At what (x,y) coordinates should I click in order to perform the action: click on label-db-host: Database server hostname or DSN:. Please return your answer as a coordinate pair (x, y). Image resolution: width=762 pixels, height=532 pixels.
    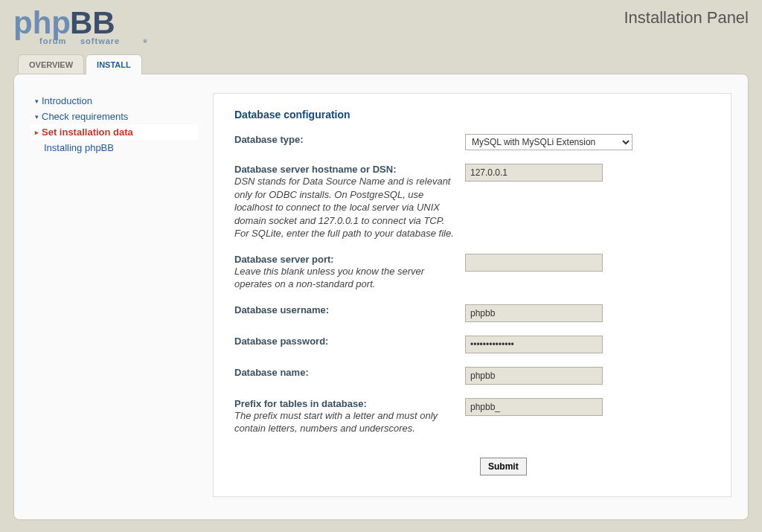
    Looking at the image, I should click on (316, 170).